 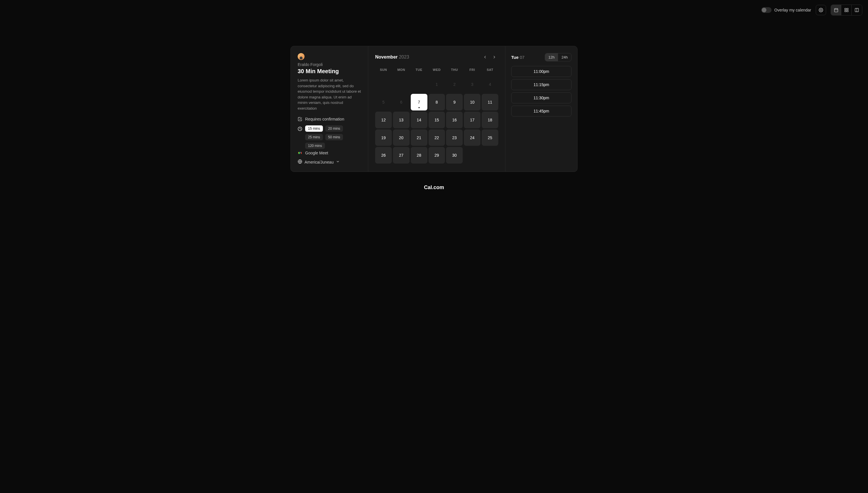 I want to click on calendar-month: November, so click(x=386, y=57).